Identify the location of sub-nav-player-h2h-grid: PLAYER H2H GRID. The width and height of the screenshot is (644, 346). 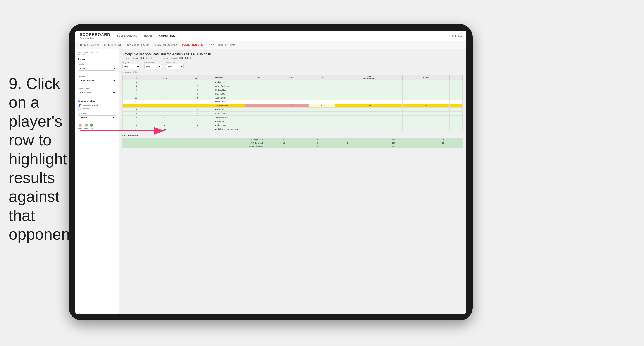
(193, 45).